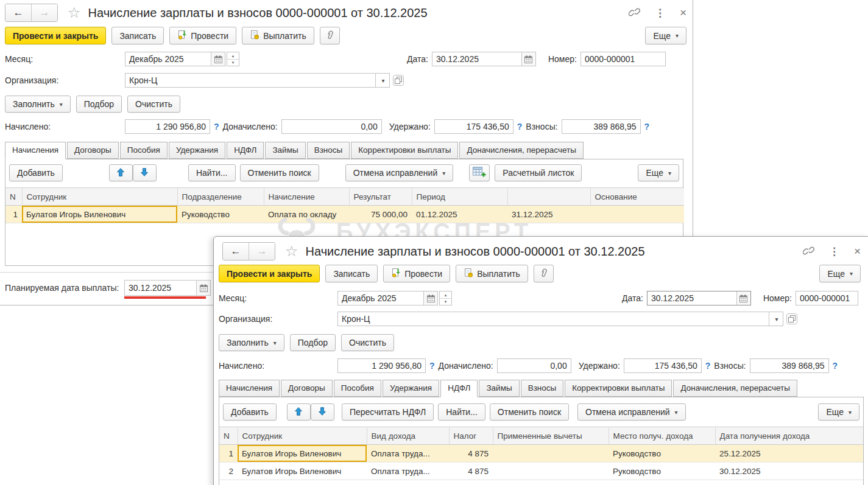  What do you see at coordinates (666, 35) in the screenshot?
I see `more-button: Еще▾` at bounding box center [666, 35].